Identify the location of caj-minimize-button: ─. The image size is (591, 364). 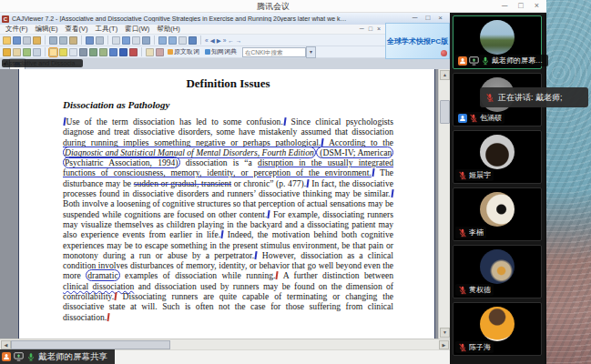
(415, 18).